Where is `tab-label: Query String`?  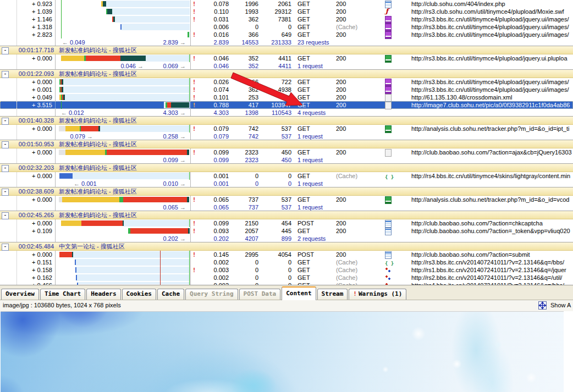
tab-label: Query String is located at coordinates (211, 294).